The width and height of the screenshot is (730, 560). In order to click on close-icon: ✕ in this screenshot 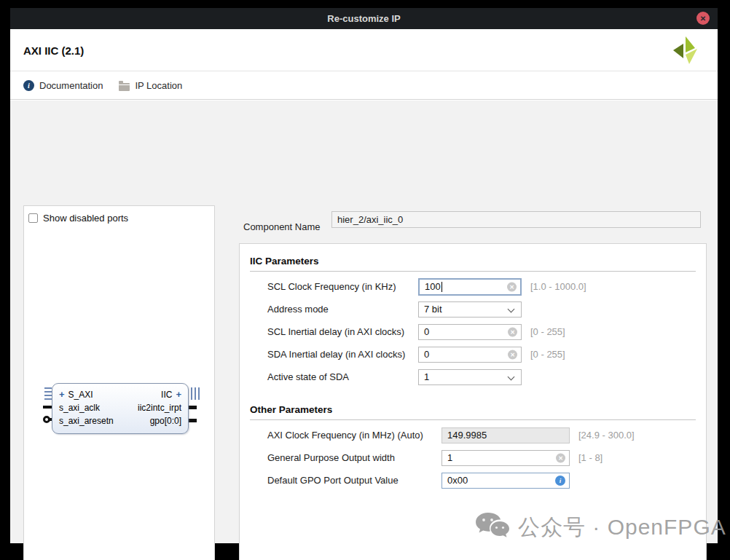, I will do `click(703, 19)`.